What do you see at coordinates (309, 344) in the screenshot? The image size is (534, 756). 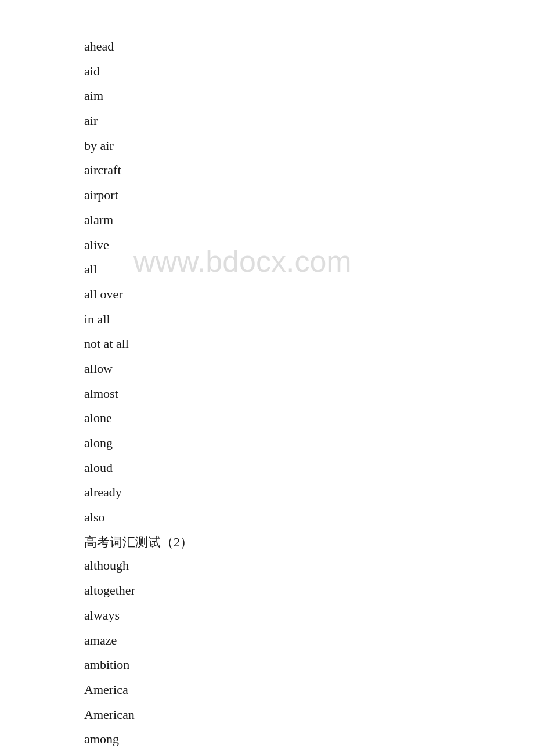 I see `word-item-not-at-all: not at all` at bounding box center [309, 344].